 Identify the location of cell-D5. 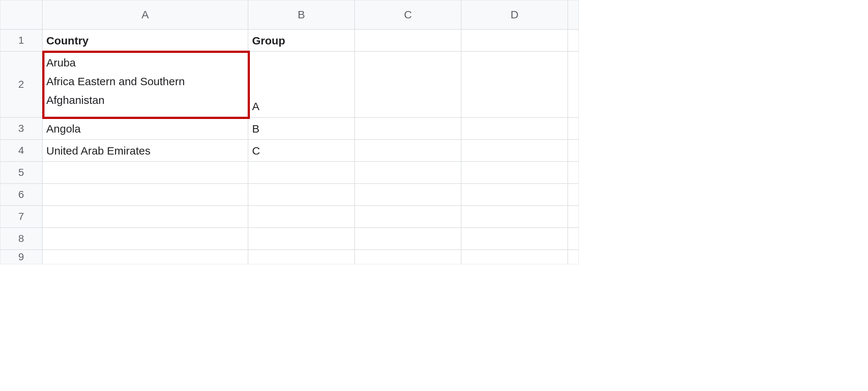
(514, 173).